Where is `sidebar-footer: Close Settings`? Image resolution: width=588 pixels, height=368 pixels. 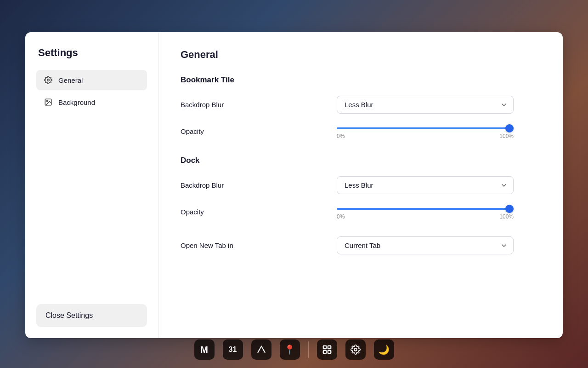
sidebar-footer: Close Settings is located at coordinates (92, 316).